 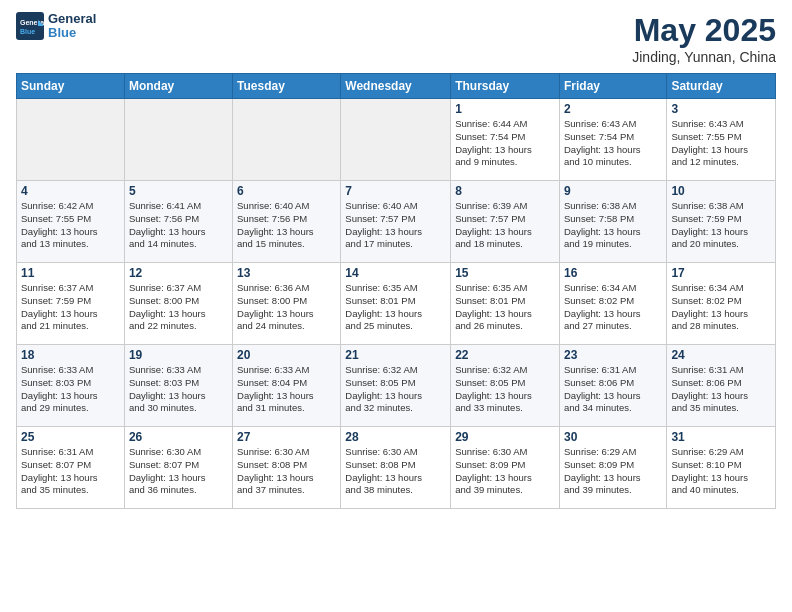 What do you see at coordinates (396, 468) in the screenshot?
I see `calendar-day-cell: 28Sunrise: 6:30 AM Sunset: 8:08 PM Dayli…` at bounding box center [396, 468].